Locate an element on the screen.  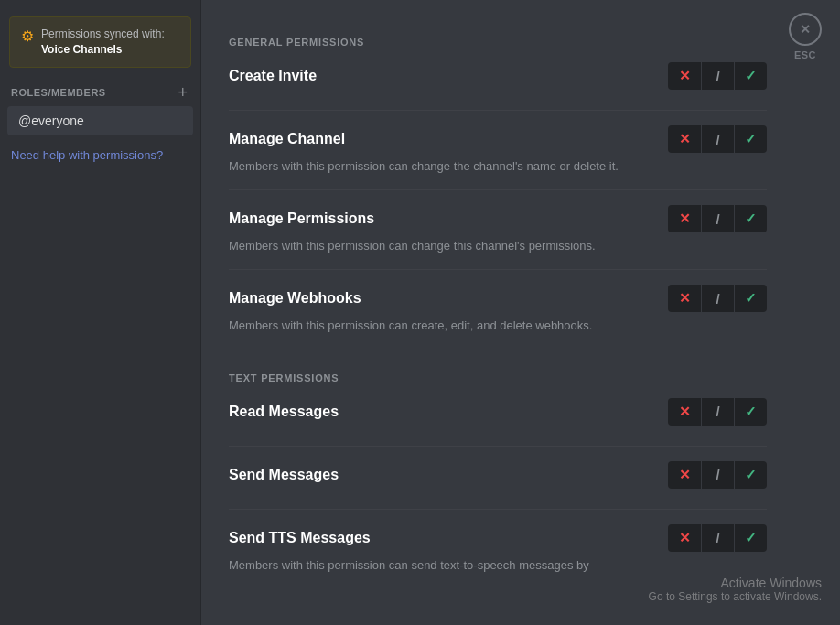
permission-name-send-messages: Send Messages is located at coordinates (284, 475).